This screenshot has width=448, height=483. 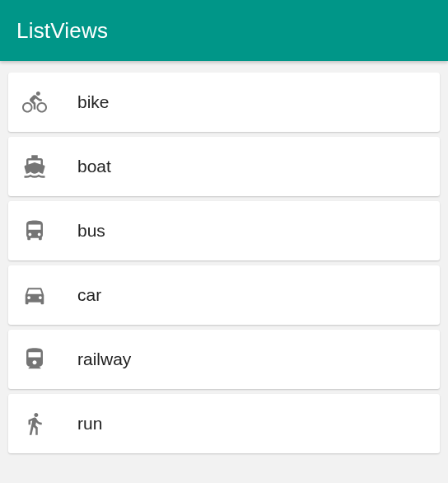 I want to click on list-item-railway: railway, so click(x=224, y=359).